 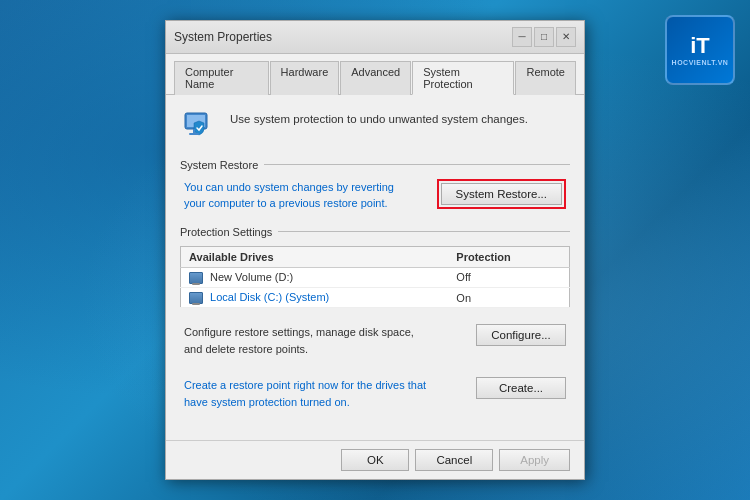 What do you see at coordinates (522, 37) in the screenshot?
I see `minimize-button: ─` at bounding box center [522, 37].